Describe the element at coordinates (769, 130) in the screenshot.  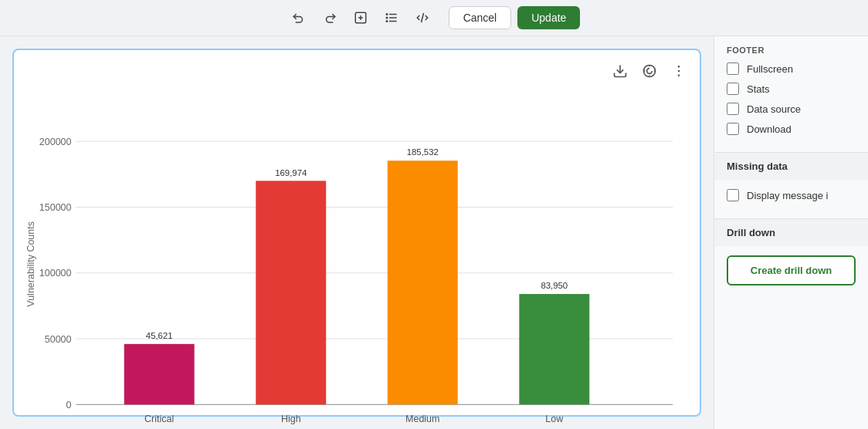
I see `download-label: Download` at that location.